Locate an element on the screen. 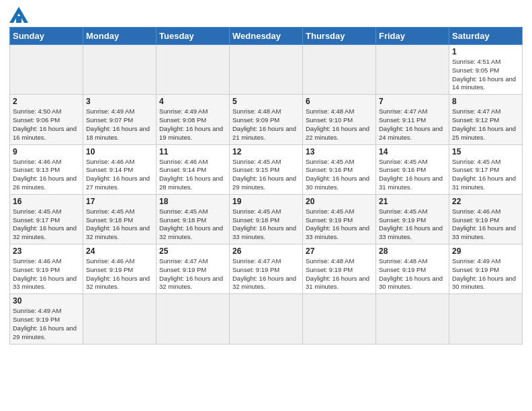 The width and height of the screenshot is (532, 411). col-thursday: Thursday is located at coordinates (340, 36).